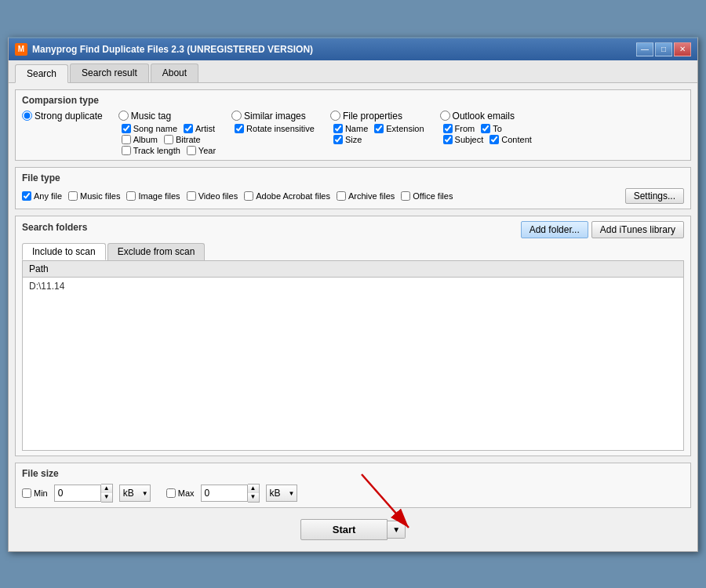  What do you see at coordinates (486, 134) in the screenshot?
I see `outlook-suboptions: From To Subject Content` at bounding box center [486, 134].